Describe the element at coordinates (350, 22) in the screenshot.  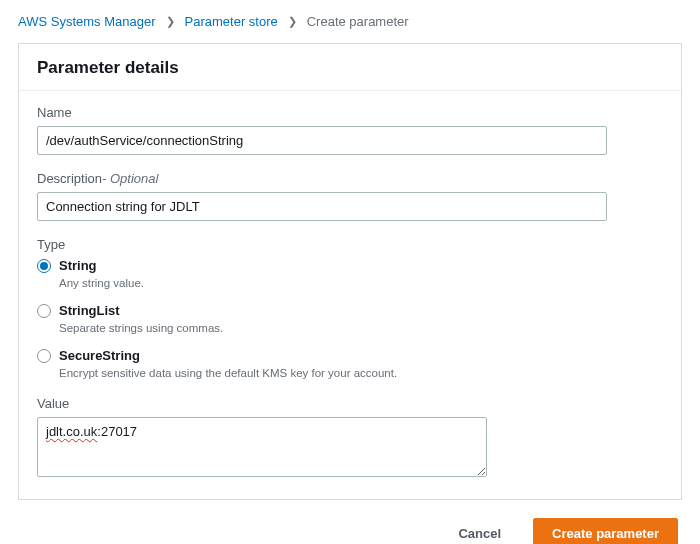
I see `breadcrumb: AWS Systems Manager ❯ Parameter store ❯ …` at that location.